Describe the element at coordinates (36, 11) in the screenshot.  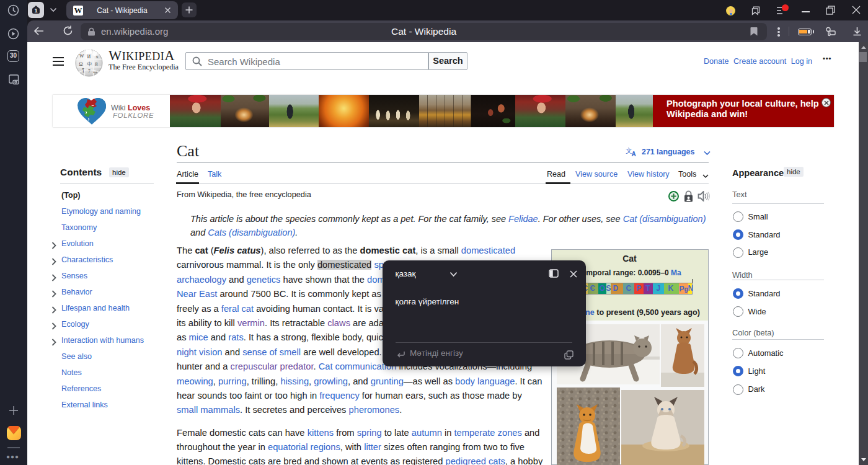
I see `svg-text: 1` at that location.